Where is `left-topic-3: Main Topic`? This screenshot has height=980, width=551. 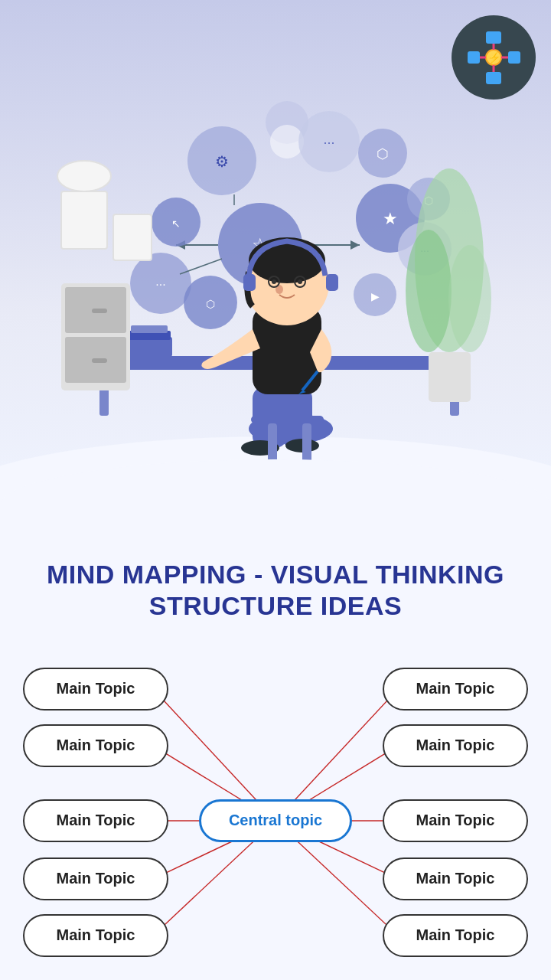
left-topic-3: Main Topic is located at coordinates (96, 821).